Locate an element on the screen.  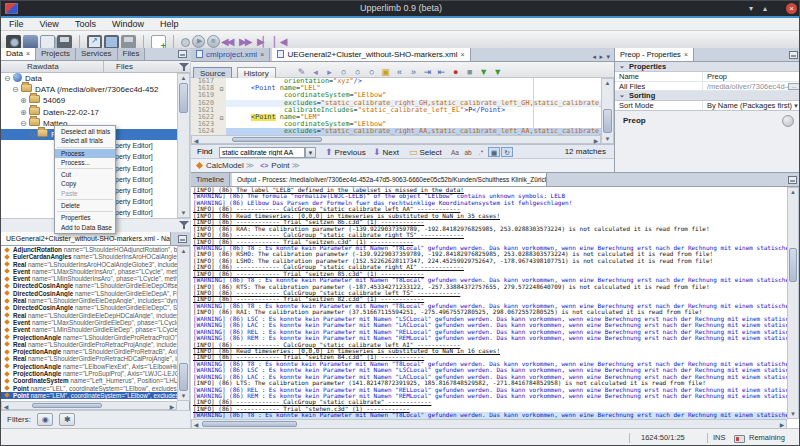
play-icon is located at coordinates (198, 42).